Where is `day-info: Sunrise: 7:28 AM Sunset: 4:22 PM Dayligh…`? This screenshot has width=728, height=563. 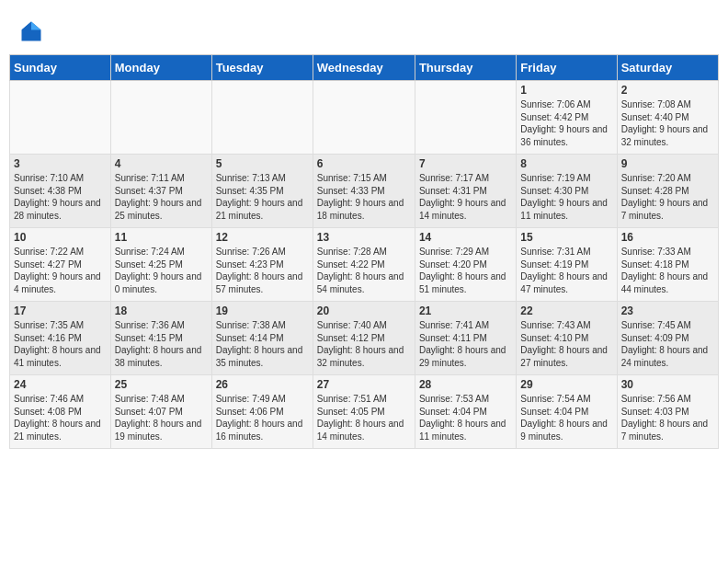
day-info: Sunrise: 7:28 AM Sunset: 4:22 PM Dayligh… is located at coordinates (364, 270).